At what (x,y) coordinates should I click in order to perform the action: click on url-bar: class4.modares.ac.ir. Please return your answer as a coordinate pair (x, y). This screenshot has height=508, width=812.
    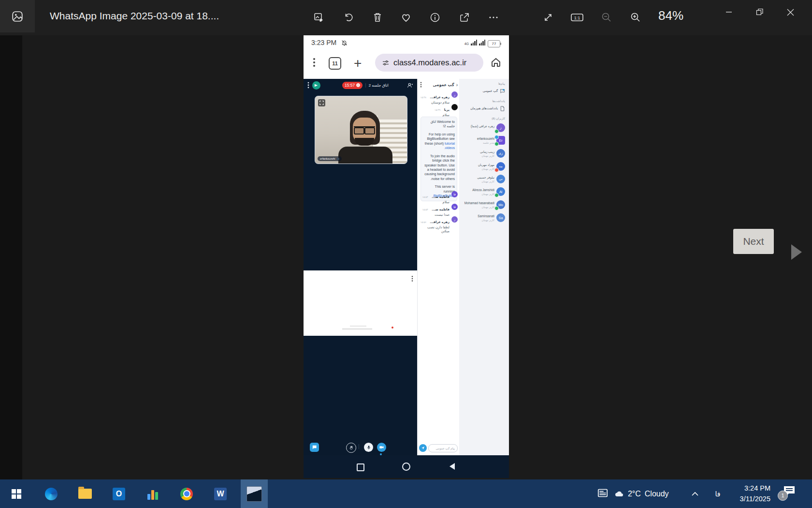
    Looking at the image, I should click on (429, 63).